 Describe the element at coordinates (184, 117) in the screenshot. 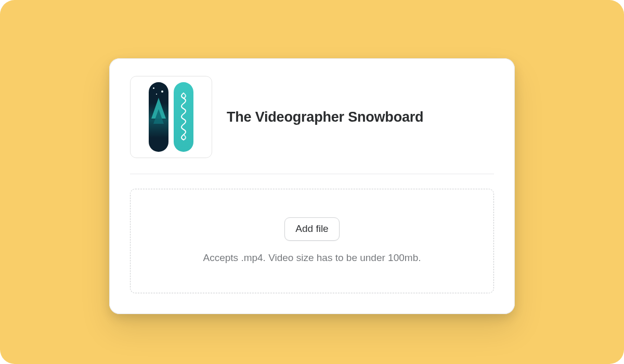

I see `snowboard-back-icon` at that location.